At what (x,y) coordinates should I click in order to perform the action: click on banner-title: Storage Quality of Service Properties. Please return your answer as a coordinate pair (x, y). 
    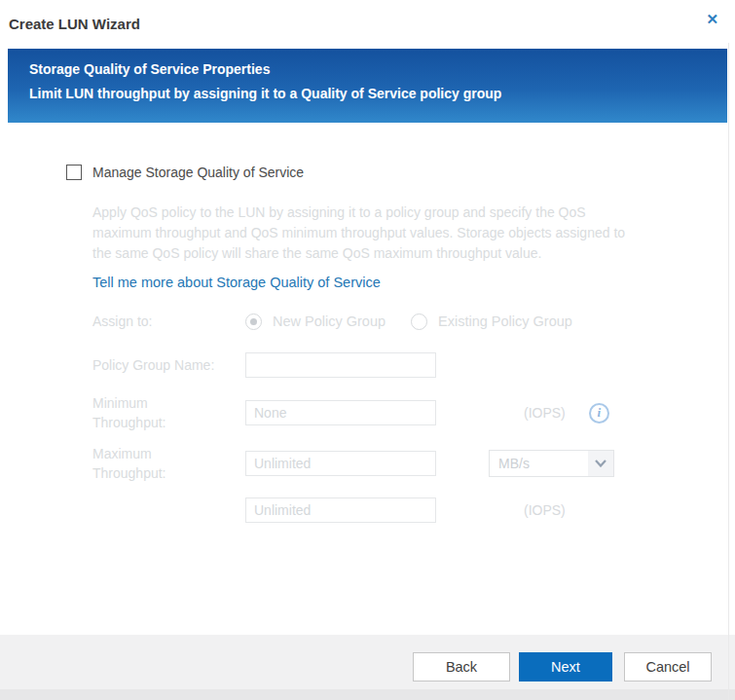
    Looking at the image, I should click on (368, 69).